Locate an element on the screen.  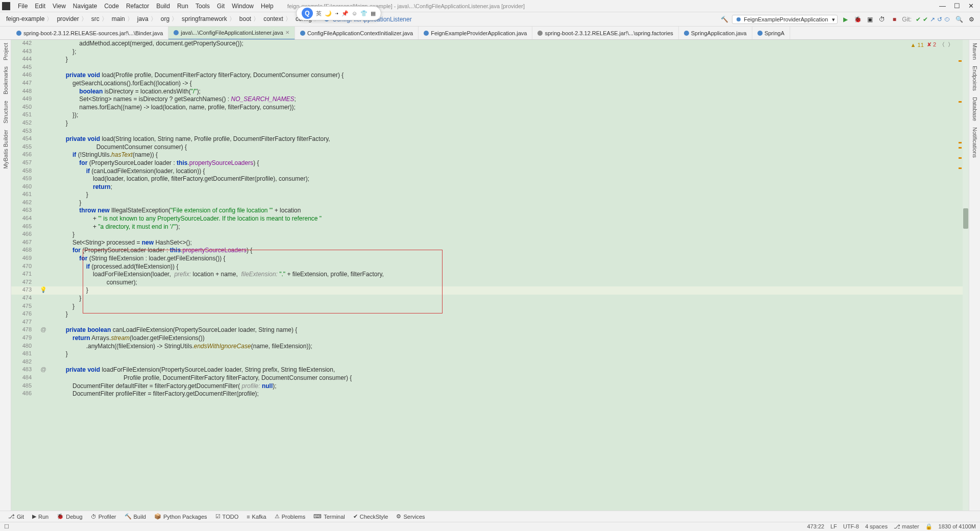
bottom-tool-todo: ☑TODO is located at coordinates (227, 517).